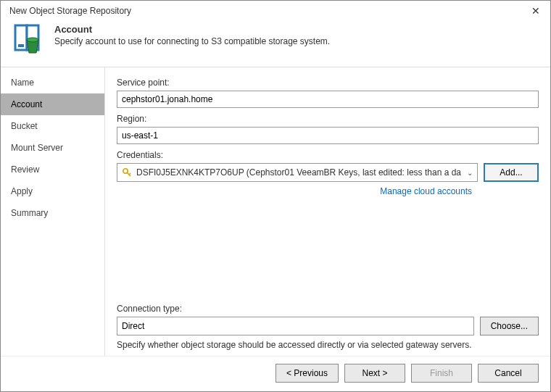 This screenshot has width=551, height=392. Describe the element at coordinates (509, 326) in the screenshot. I see `choose-connection-button: Choose...` at that location.